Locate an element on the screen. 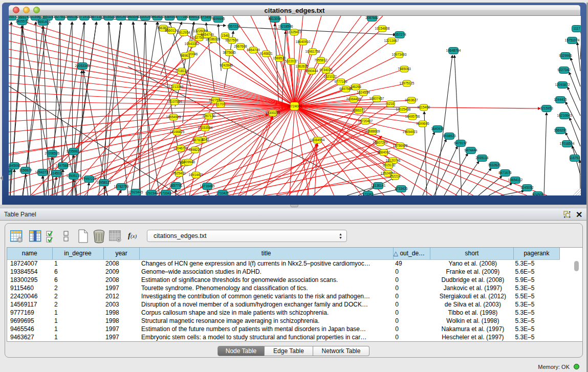 This screenshot has height=372, width=588. svg-text: 10958127 is located at coordinates (104, 182).